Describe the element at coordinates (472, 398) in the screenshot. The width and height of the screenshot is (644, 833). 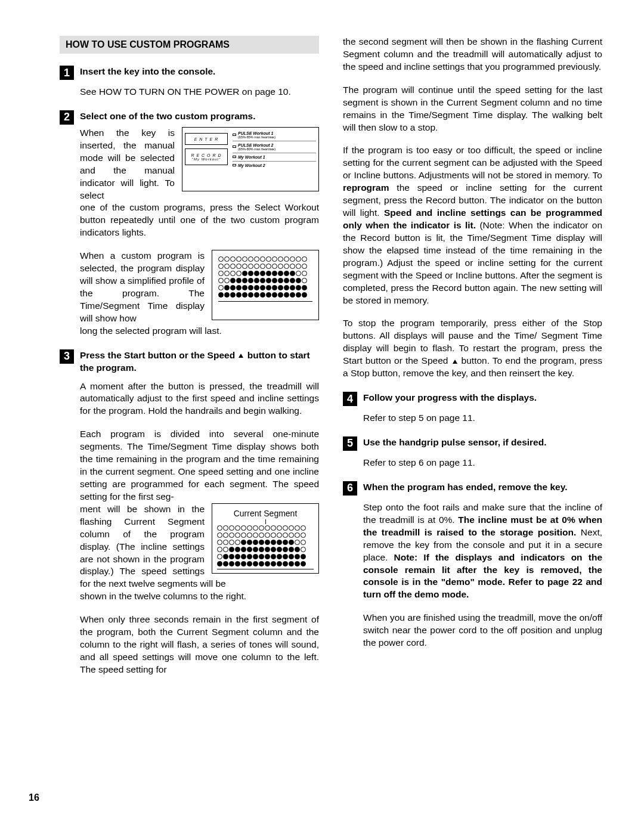
I see `step-4: 4 Follow your progress with the displays…` at that location.